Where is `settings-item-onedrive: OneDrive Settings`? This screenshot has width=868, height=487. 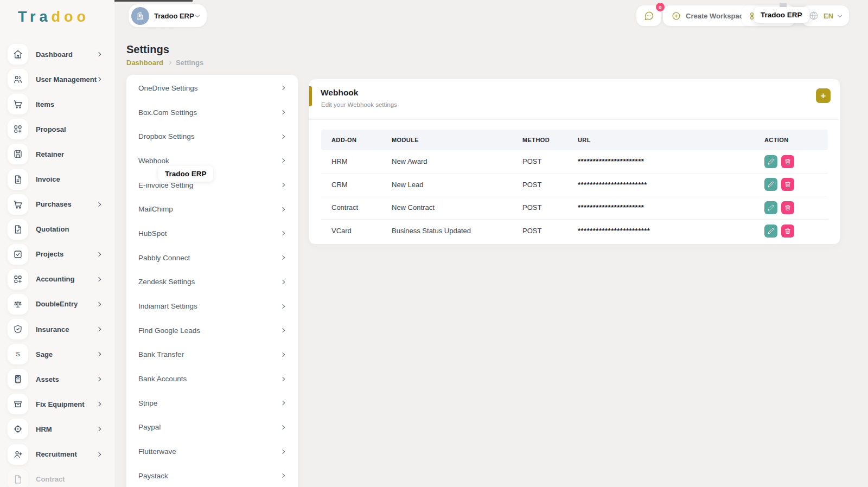
settings-item-onedrive: OneDrive Settings is located at coordinates (212, 88).